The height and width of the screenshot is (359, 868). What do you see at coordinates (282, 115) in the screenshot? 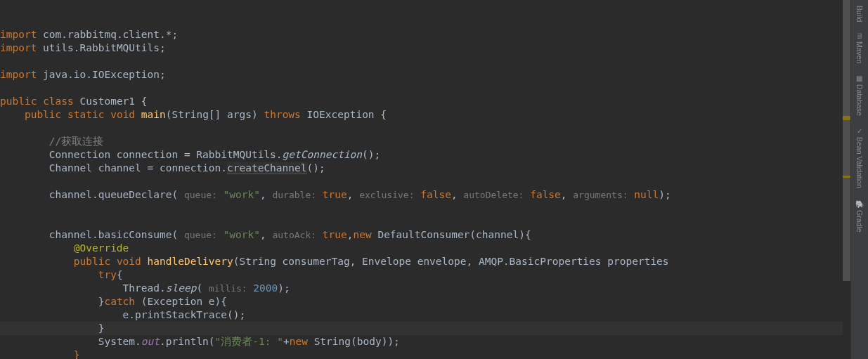
I see `code-token: throws` at bounding box center [282, 115].